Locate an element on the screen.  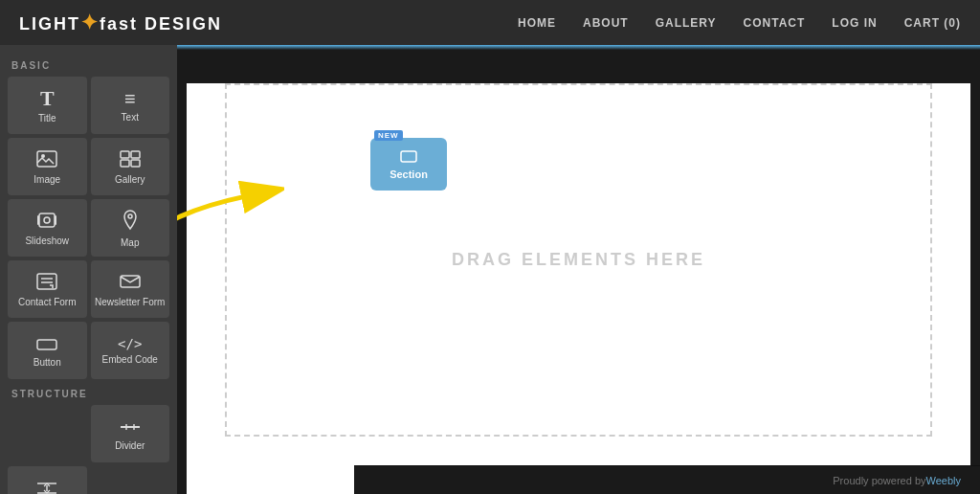
nav-home: HOME is located at coordinates (537, 23).